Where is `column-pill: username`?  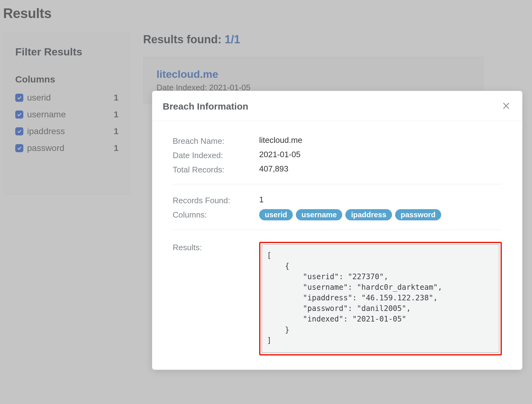
column-pill: username is located at coordinates (319, 215).